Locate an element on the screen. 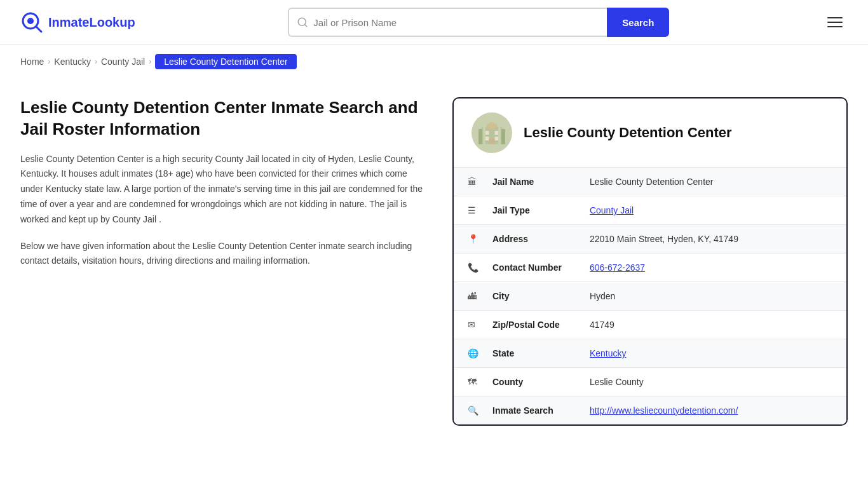 The image size is (868, 488). row-link: http://www.lesliecountydetention.com/ is located at coordinates (663, 410).